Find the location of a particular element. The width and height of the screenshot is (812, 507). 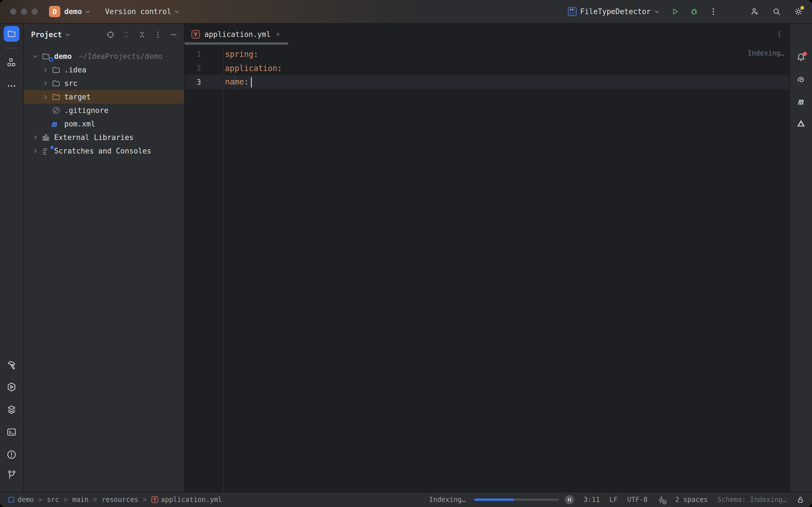

inspection-badge: ! is located at coordinates (664, 502).